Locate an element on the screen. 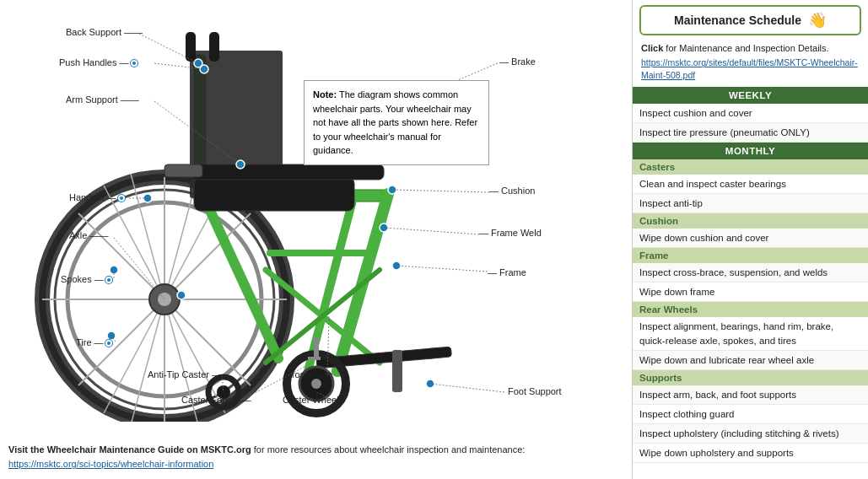  casters-item-2: Inspect anti-tip is located at coordinates (751, 204).